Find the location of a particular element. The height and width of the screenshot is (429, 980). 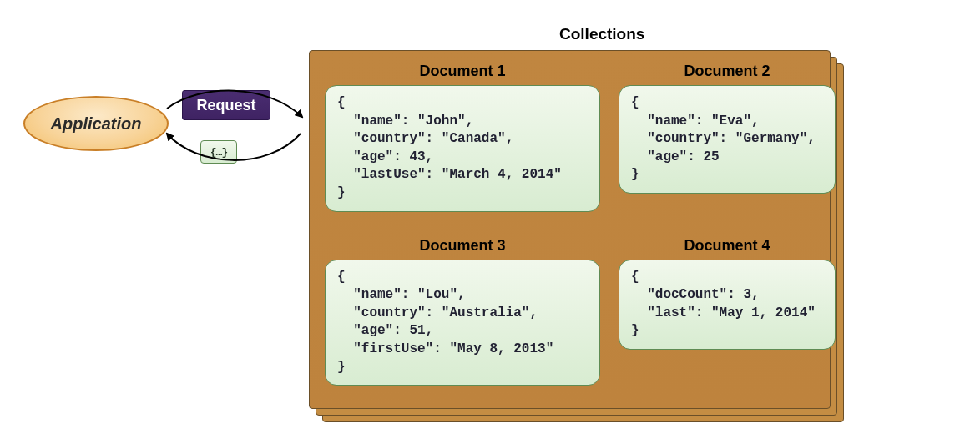

document-1: Document 1 { "name": "John", "country": … is located at coordinates (462, 137).